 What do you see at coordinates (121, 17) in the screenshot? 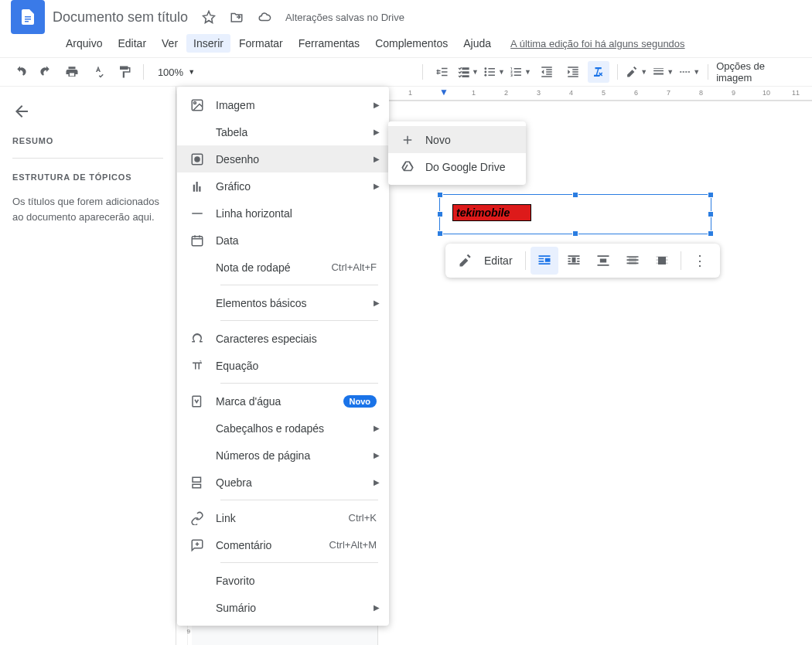
I see `document-title: Documento sem título` at bounding box center [121, 17].